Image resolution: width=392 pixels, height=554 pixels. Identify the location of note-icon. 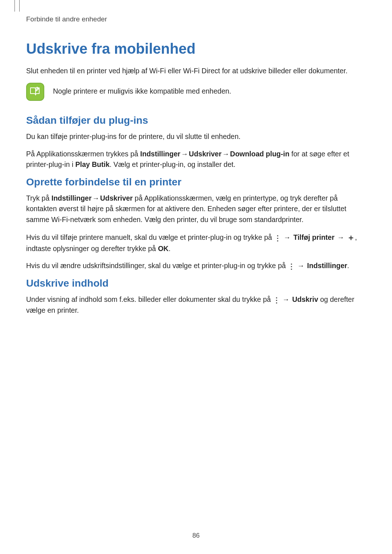
(35, 92).